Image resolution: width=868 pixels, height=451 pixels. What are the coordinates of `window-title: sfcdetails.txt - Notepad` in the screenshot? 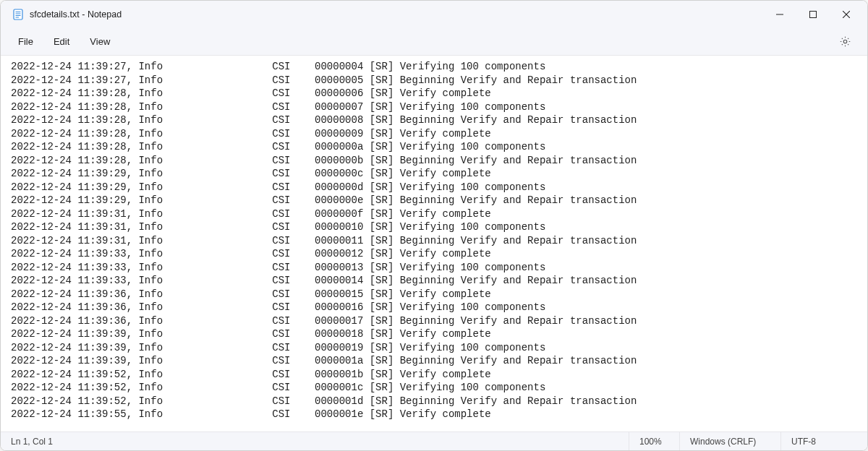 It's located at (75, 14).